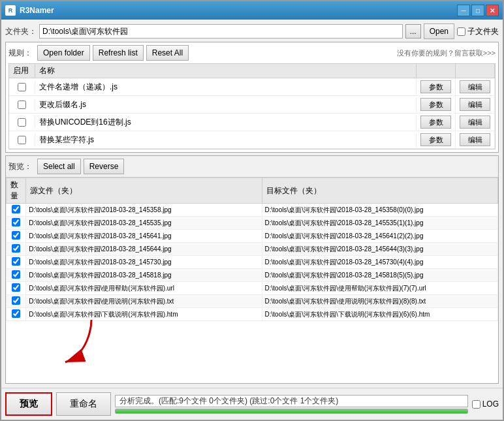 Image resolution: width=504 pixels, height=421 pixels. I want to click on close-btn: ✕, so click(492, 10).